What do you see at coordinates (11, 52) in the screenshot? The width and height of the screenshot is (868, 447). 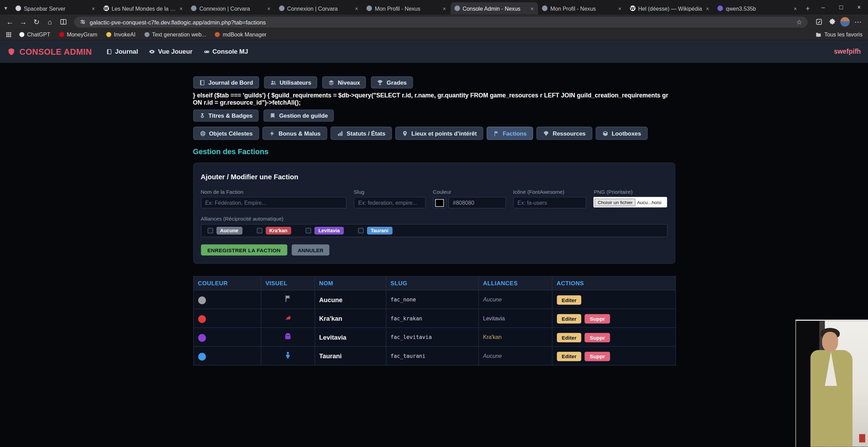 I see `shield-icon` at bounding box center [11, 52].